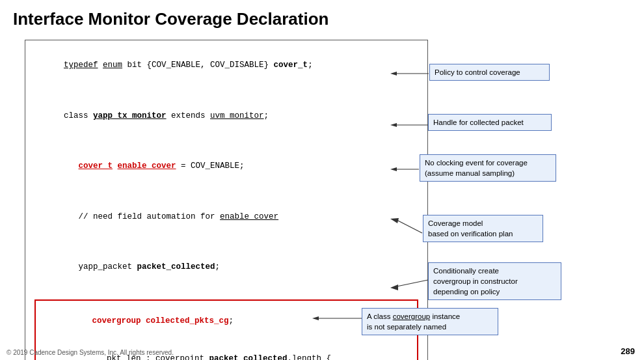 This screenshot has width=644, height=360. I want to click on annotation-box-1: Policy to control coverage, so click(489, 72).